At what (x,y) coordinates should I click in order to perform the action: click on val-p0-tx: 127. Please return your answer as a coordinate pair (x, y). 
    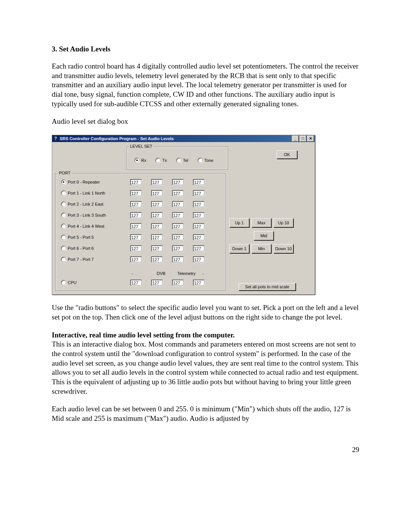
    Looking at the image, I should click on (157, 182).